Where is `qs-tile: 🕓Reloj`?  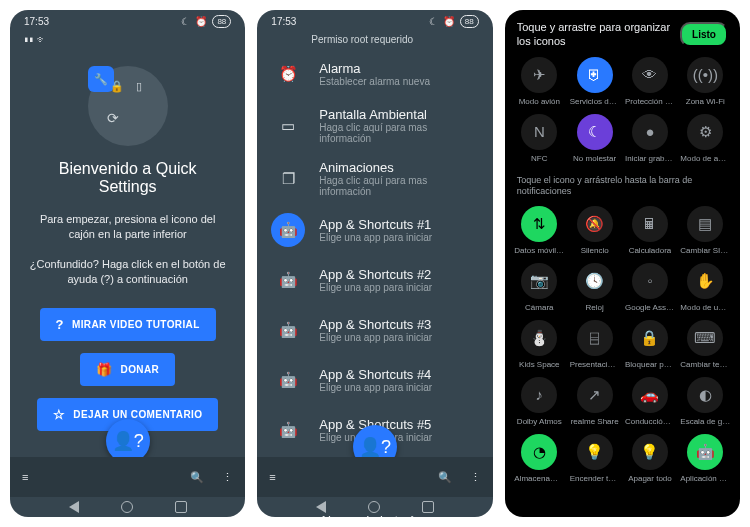 qs-tile: 🕓Reloj is located at coordinates (594, 288).